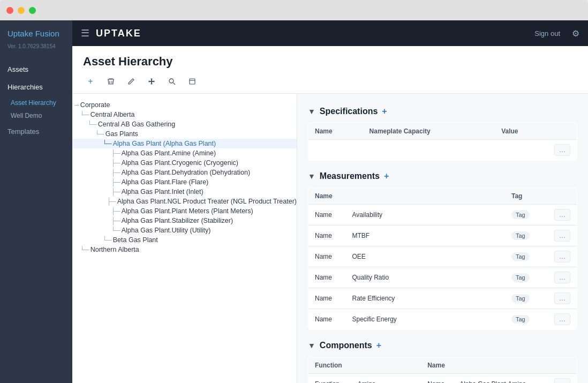 The image size is (588, 383). What do you see at coordinates (437, 365) in the screenshot?
I see `comp-col-name: Name` at bounding box center [437, 365].